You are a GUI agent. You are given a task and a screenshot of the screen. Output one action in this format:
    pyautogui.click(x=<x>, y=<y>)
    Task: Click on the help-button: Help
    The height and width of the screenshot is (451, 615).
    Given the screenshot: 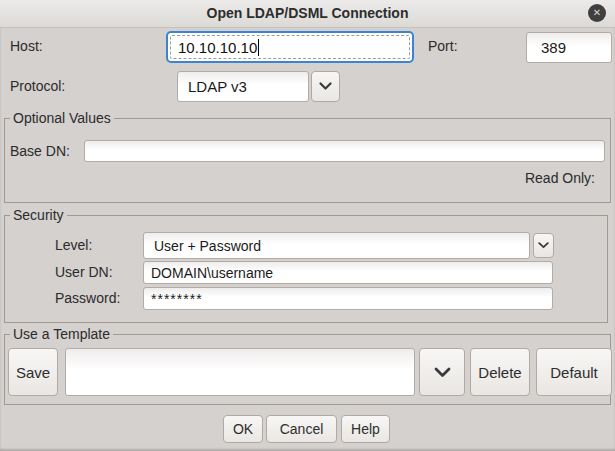 What is the action you would take?
    pyautogui.click(x=366, y=429)
    